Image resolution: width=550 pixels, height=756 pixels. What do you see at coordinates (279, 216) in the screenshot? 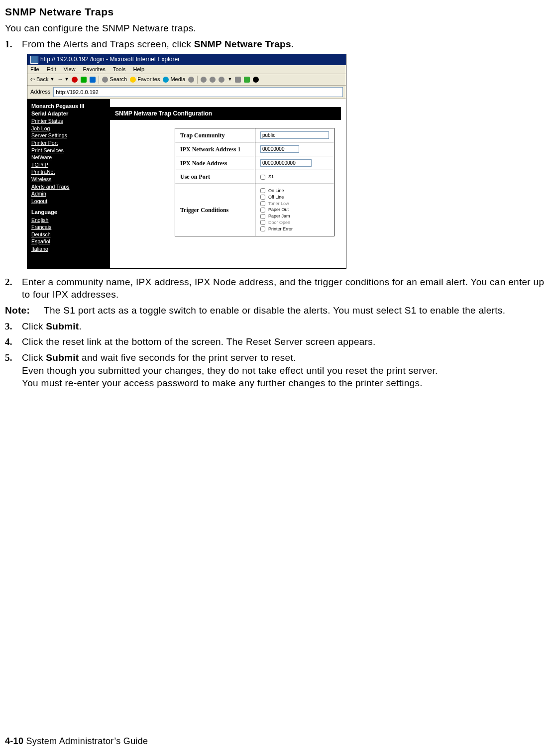
I see `trigger-paperjam-label: Paper Jam` at bounding box center [279, 216].